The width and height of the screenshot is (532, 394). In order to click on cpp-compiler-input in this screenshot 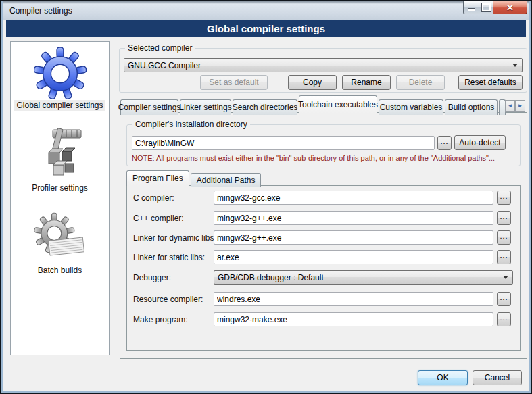, I will do `click(354, 218)`.